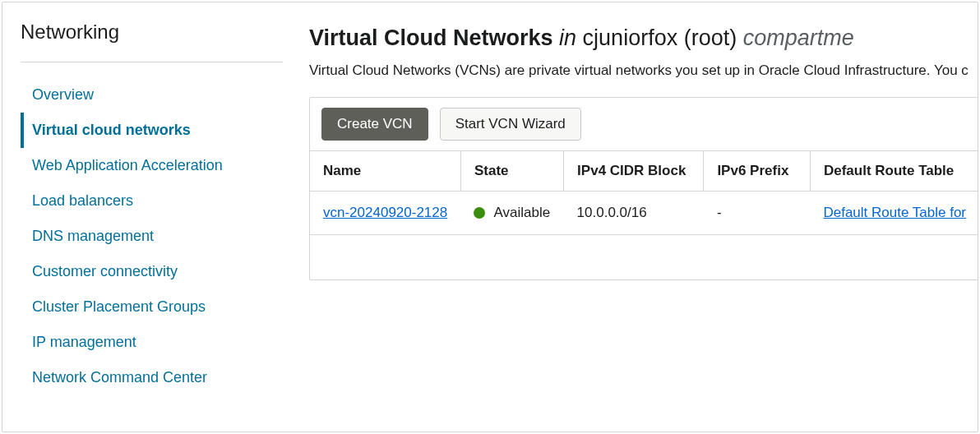 This screenshot has height=434, width=980. I want to click on state-wrapper: Available, so click(511, 213).